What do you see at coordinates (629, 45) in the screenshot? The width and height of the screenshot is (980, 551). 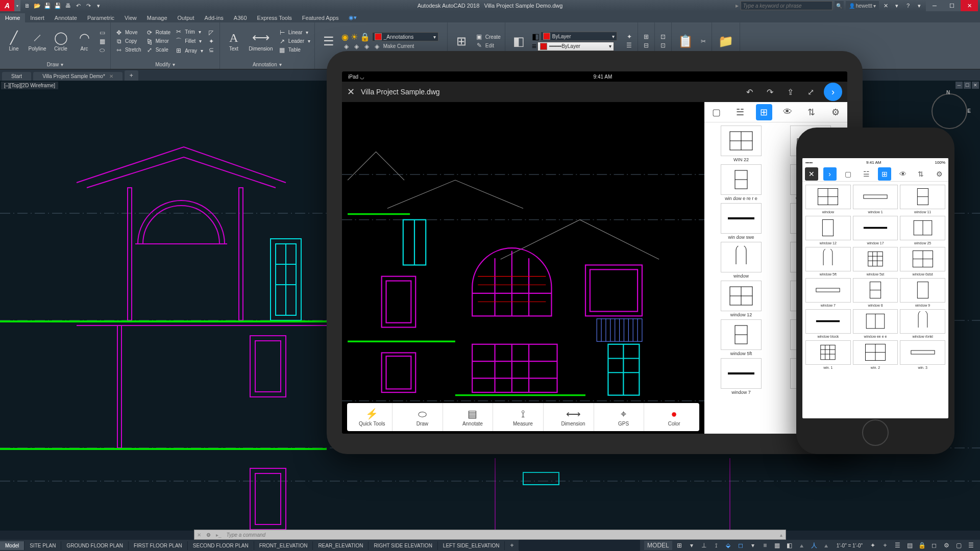 I see `list-icon: ☰` at bounding box center [629, 45].